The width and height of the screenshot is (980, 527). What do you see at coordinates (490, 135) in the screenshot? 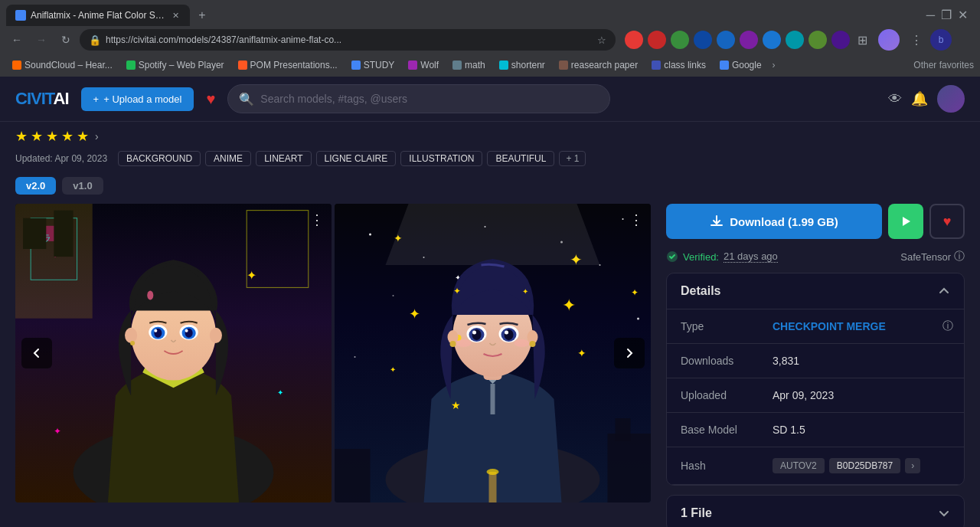
I see `stars-row: ★ ★ ★ ★ ★ ›` at bounding box center [490, 135].